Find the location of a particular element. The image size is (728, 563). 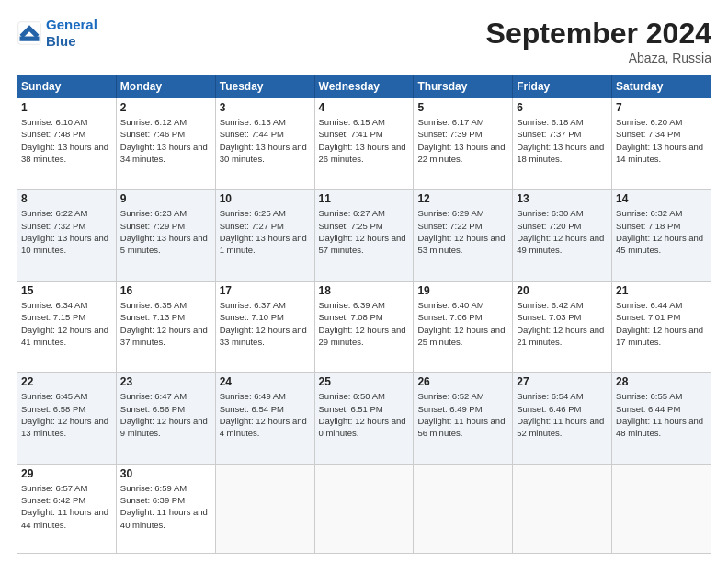

calendar-day-header: Wednesday is located at coordinates (364, 86).